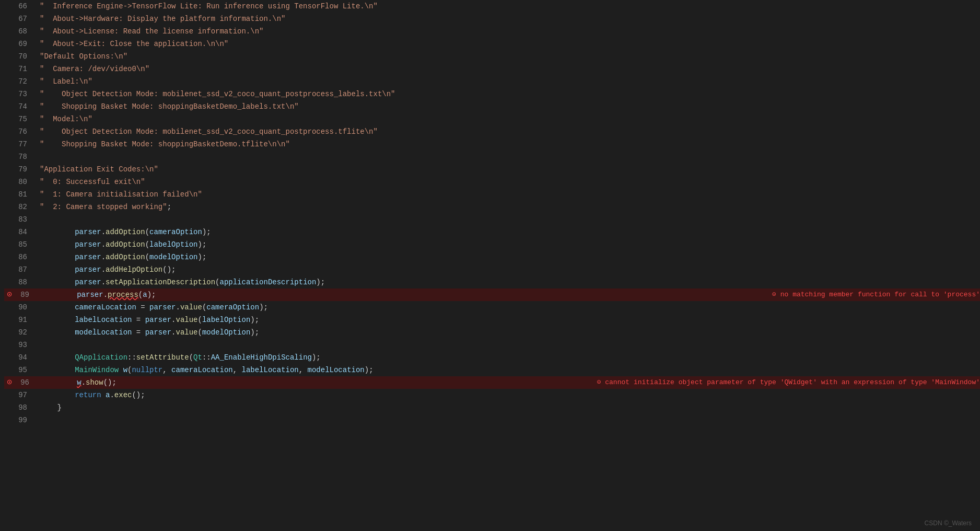  What do you see at coordinates (492, 31) in the screenshot?
I see `table-row: 68 " About->License: Read the license in…` at bounding box center [492, 31].